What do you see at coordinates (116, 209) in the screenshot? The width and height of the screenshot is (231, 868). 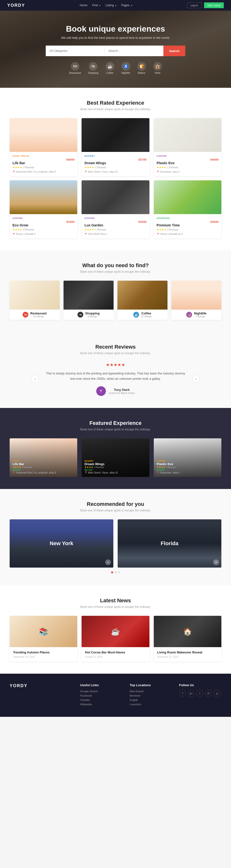 I see `card-lux-garden: COFFEE $10/00 Lux Garden ★★★★1 Reviews U…` at bounding box center [116, 209].